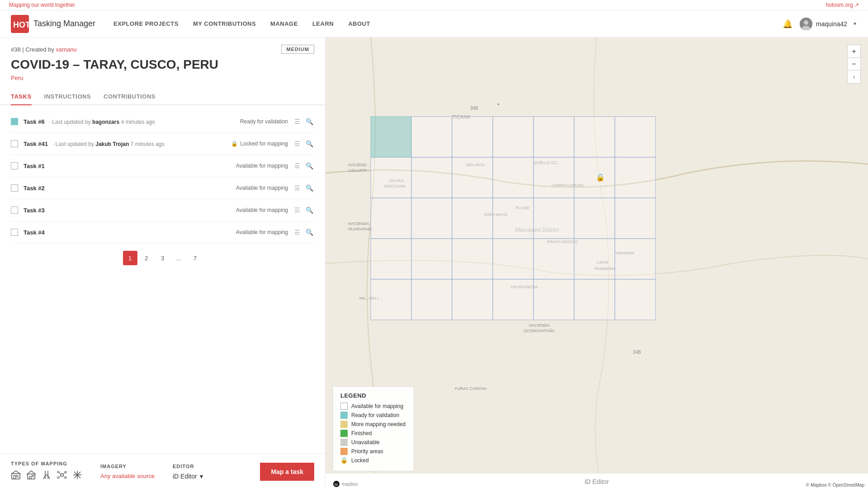 The image size is (868, 488). What do you see at coordinates (188, 476) in the screenshot?
I see `editor-select: iD Editor ▾` at bounding box center [188, 476].